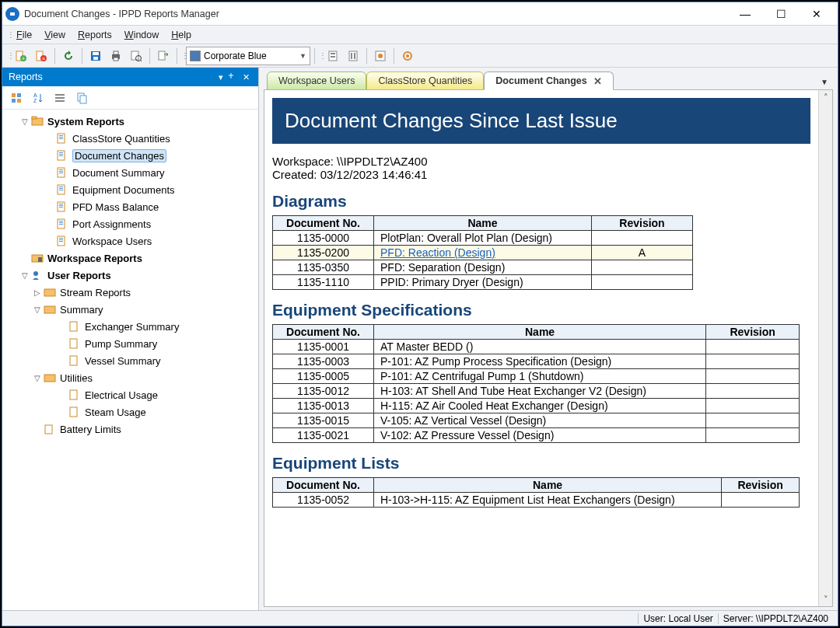 This screenshot has height=628, width=840. Describe the element at coordinates (131, 138) in the screenshot. I see `tree-item-classstore-quantities: ClassStore Quantities` at that location.